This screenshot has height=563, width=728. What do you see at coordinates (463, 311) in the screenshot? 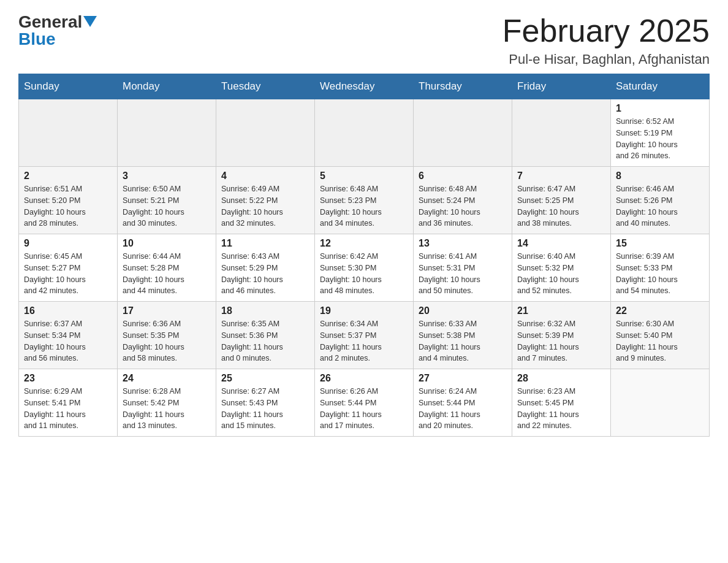
I see `day-number: 20` at bounding box center [463, 311].